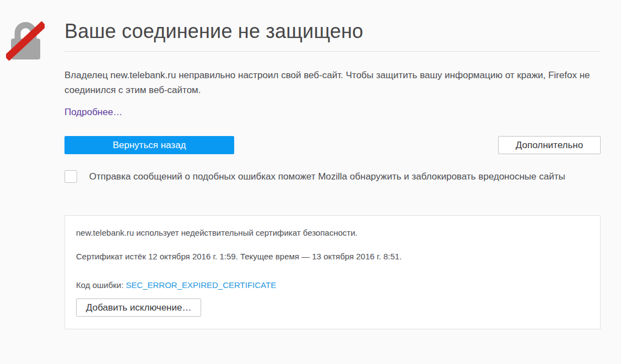 This screenshot has height=364, width=621. Describe the element at coordinates (333, 176) in the screenshot. I see `report-error-row: Отправка сообщений о подобных ошибках по…` at that location.